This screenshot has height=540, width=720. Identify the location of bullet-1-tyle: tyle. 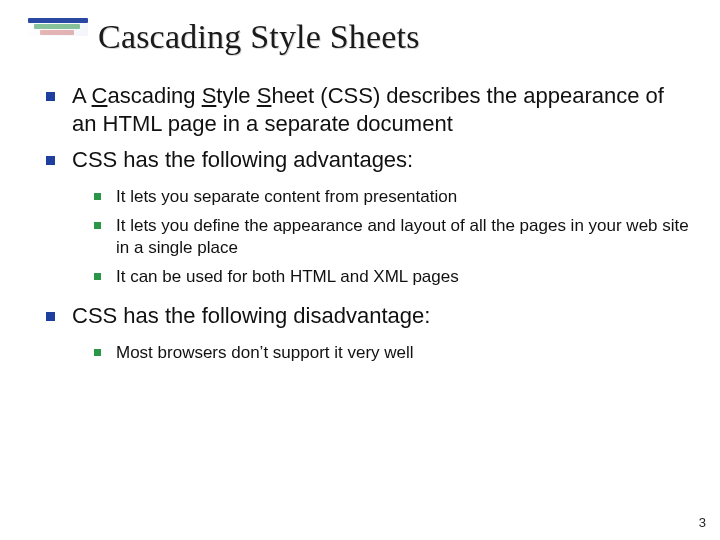
(236, 96).